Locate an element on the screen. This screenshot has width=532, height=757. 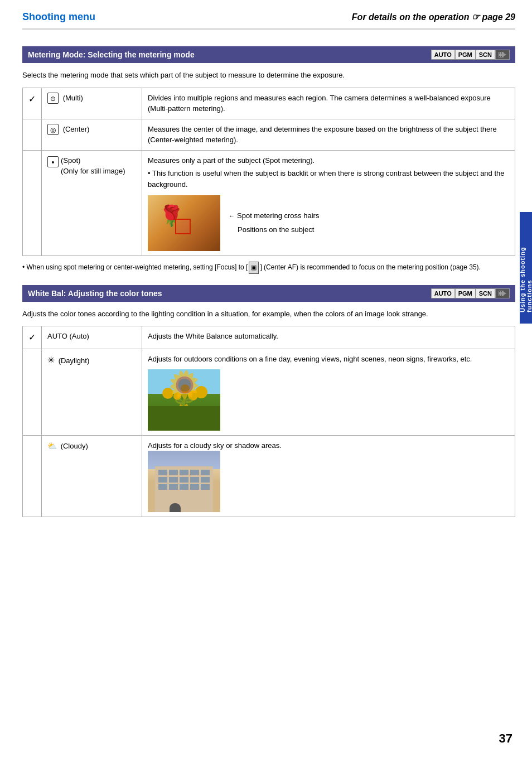
table-row: ✳ (Daylight) Adjusts for outdoors condit… is located at coordinates (269, 393).